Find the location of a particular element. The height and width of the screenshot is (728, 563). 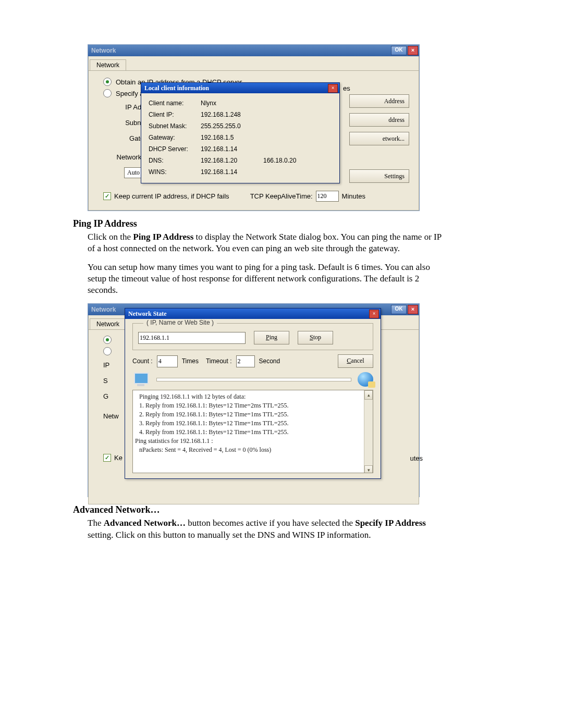

info-value-2: 166.18.0.20 is located at coordinates (289, 161).